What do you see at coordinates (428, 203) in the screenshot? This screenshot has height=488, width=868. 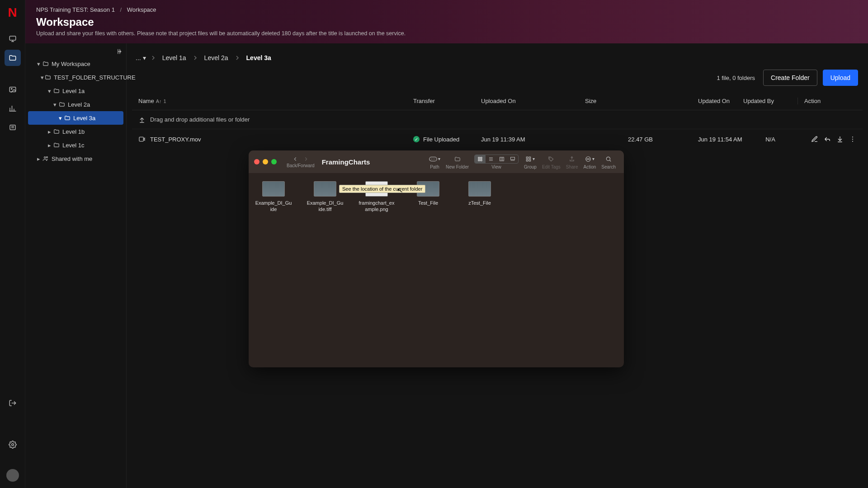 I see `file-name: Test_File` at bounding box center [428, 203].